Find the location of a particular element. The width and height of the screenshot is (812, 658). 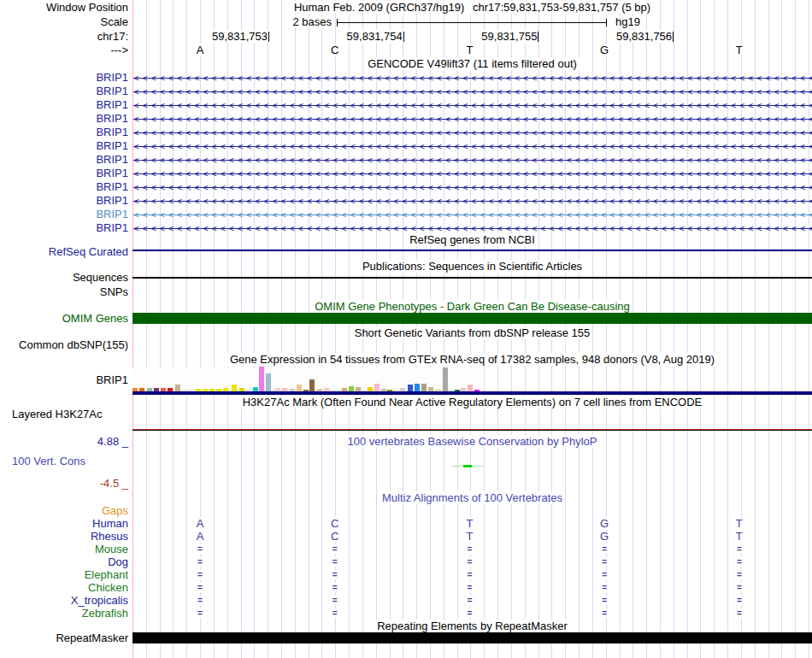

multiz-align-cell: G is located at coordinates (604, 523).